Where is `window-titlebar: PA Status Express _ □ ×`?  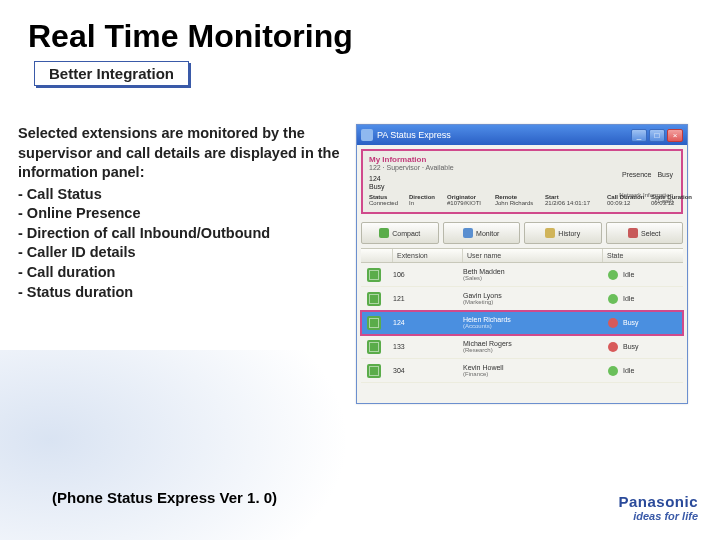 window-titlebar: PA Status Express _ □ × is located at coordinates (522, 135).